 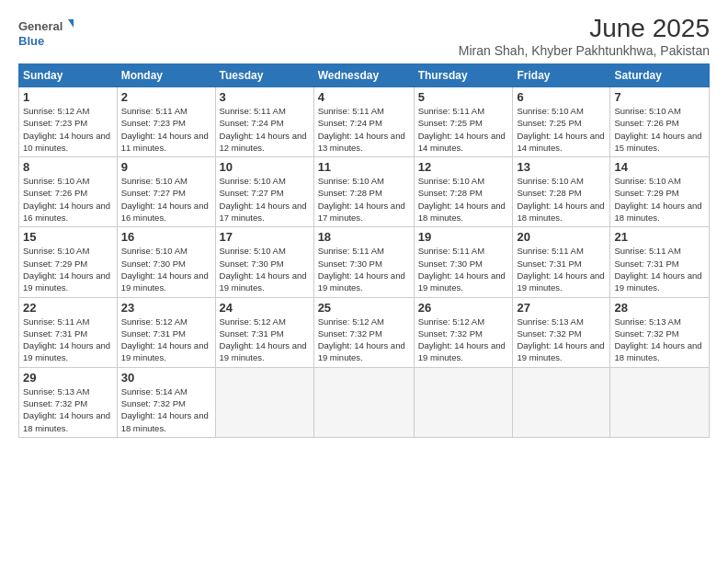 What do you see at coordinates (660, 98) in the screenshot?
I see `day-number: 7` at bounding box center [660, 98].